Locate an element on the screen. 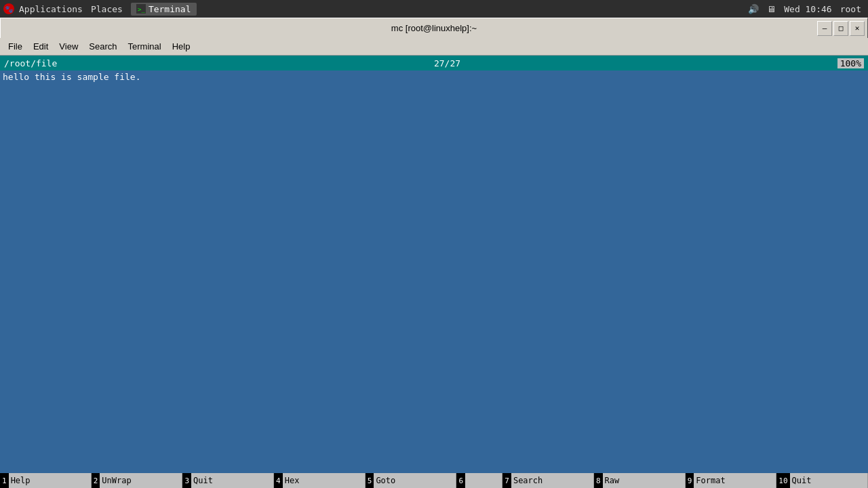 This screenshot has height=488, width=868. menu-edit: Edit is located at coordinates (41, 46).